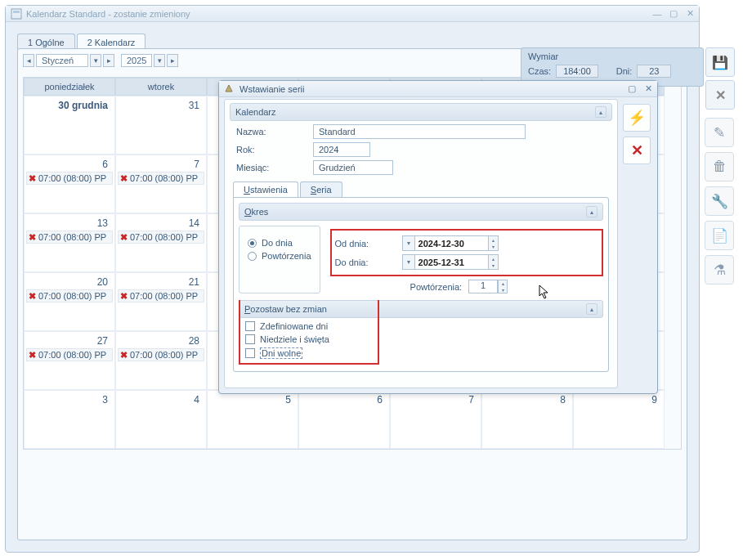  What do you see at coordinates (421, 150) in the screenshot?
I see `row-year: Rok: 2024` at bounding box center [421, 150].